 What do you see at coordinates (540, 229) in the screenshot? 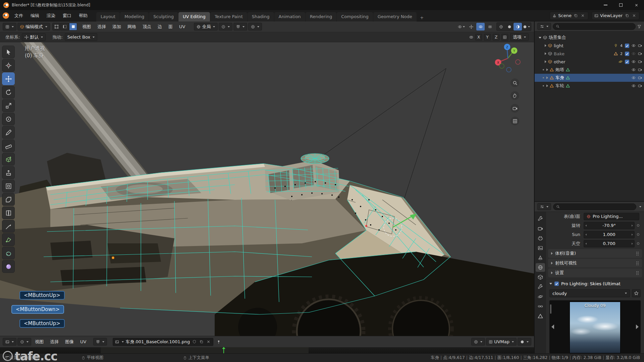
I see `properties-tab-render` at bounding box center [540, 229].